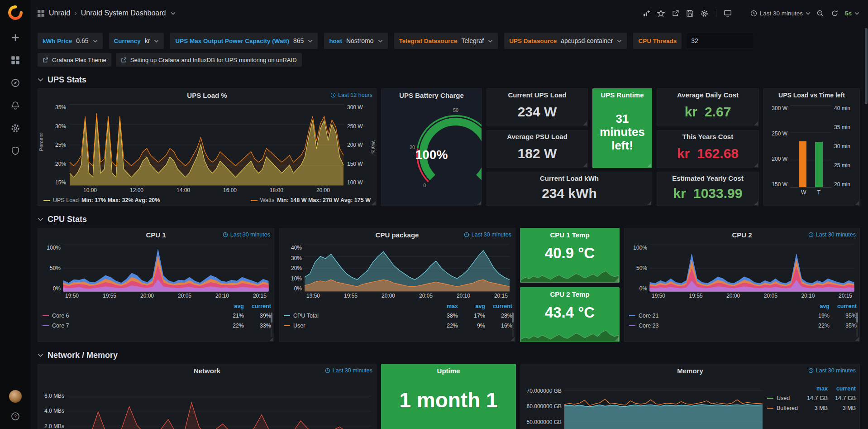  I want to click on panel-title: Average PSU Load, so click(537, 136).